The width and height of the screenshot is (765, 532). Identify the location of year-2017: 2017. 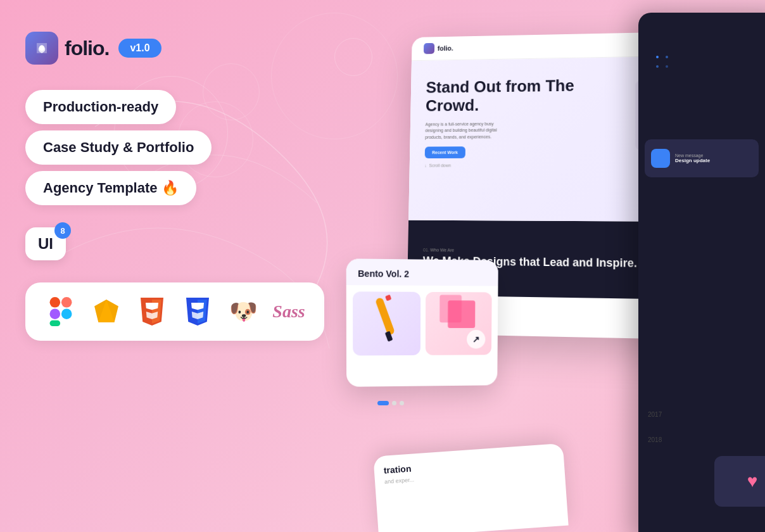
(655, 414).